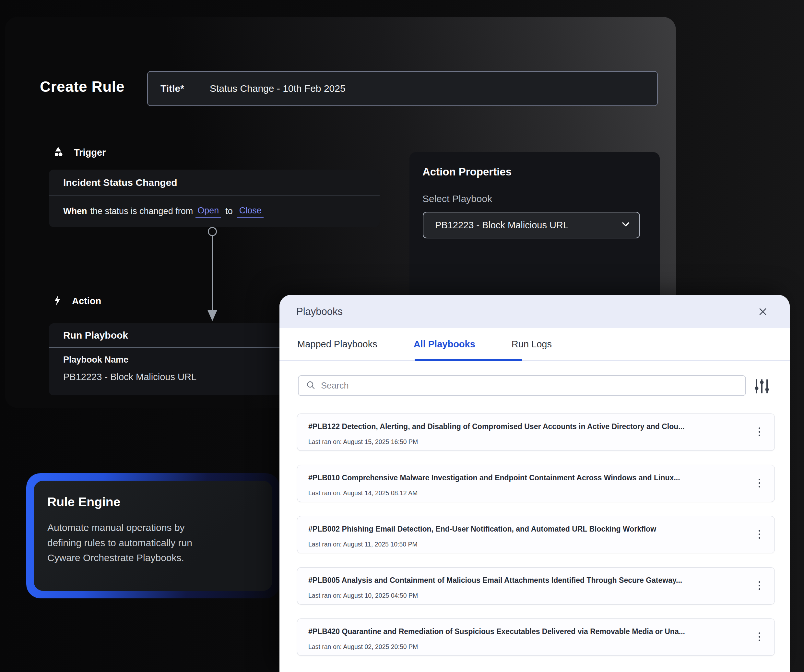  I want to click on condition-from-link: Open, so click(208, 211).